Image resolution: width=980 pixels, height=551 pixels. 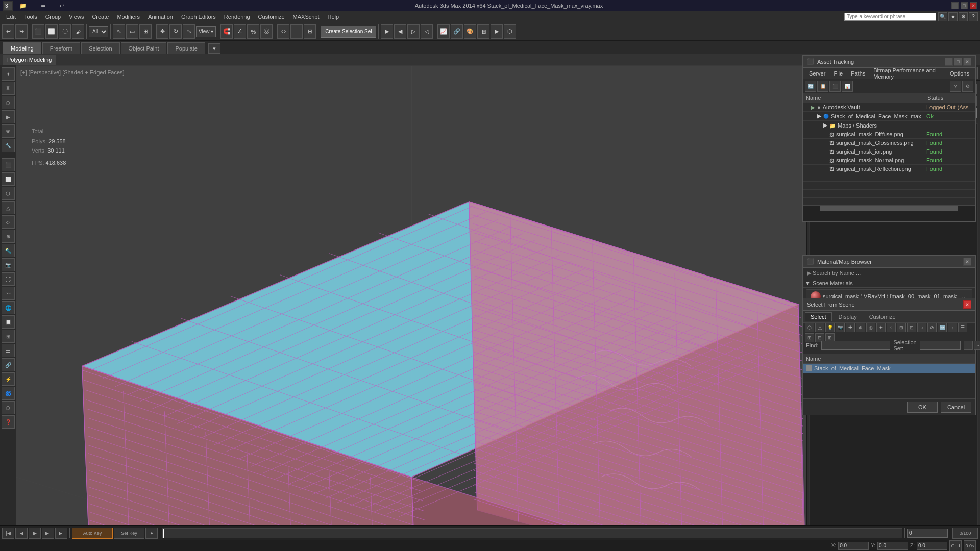 I want to click on select-item: Stack_of_Medical_Face_Mask, so click(x=889, y=368).